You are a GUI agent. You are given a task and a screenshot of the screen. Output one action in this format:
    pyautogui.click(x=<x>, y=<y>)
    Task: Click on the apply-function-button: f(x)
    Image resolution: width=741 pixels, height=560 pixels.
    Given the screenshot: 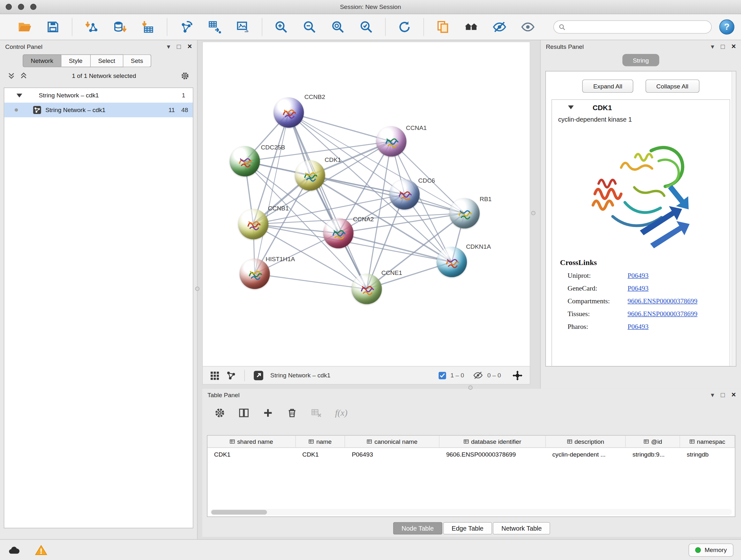 What is the action you would take?
    pyautogui.click(x=341, y=413)
    